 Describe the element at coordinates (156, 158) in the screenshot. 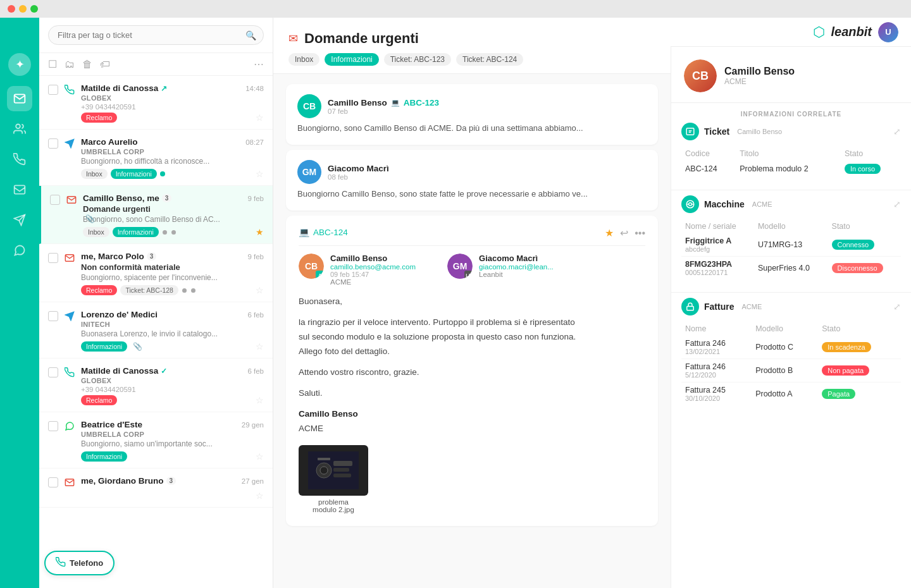

I see `conv-item: Marco Aurelio 08:27 UMBRELLA CORP Buongi…` at that location.